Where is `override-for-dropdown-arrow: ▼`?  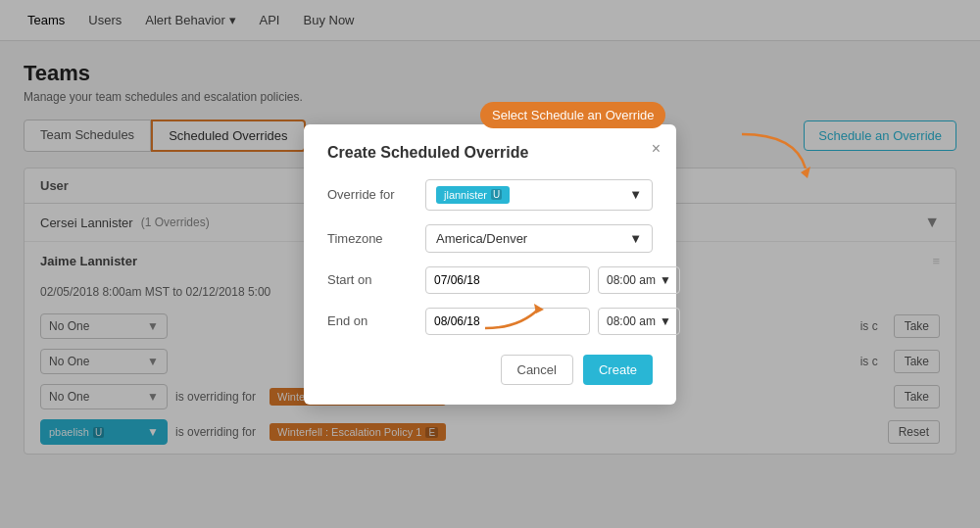
override-for-dropdown-arrow: ▼ is located at coordinates (635, 194).